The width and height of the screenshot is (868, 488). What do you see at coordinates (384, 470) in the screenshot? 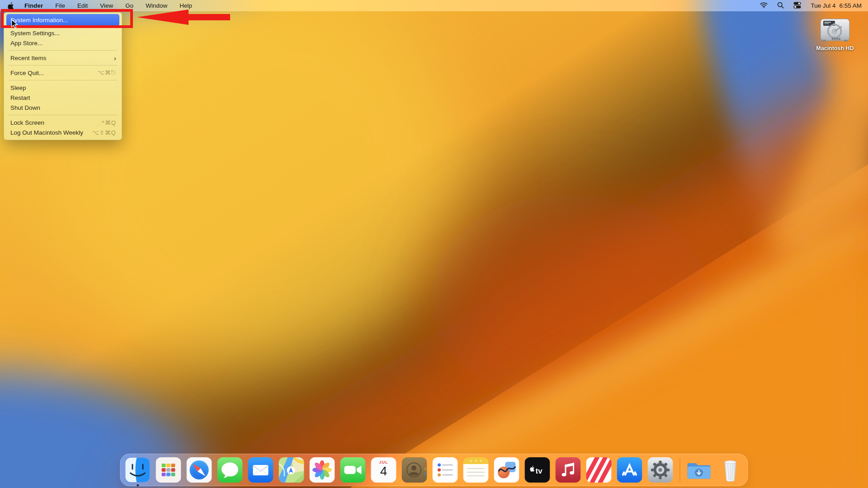
I see `dock-icon-calendar: JUL 4` at bounding box center [384, 470].